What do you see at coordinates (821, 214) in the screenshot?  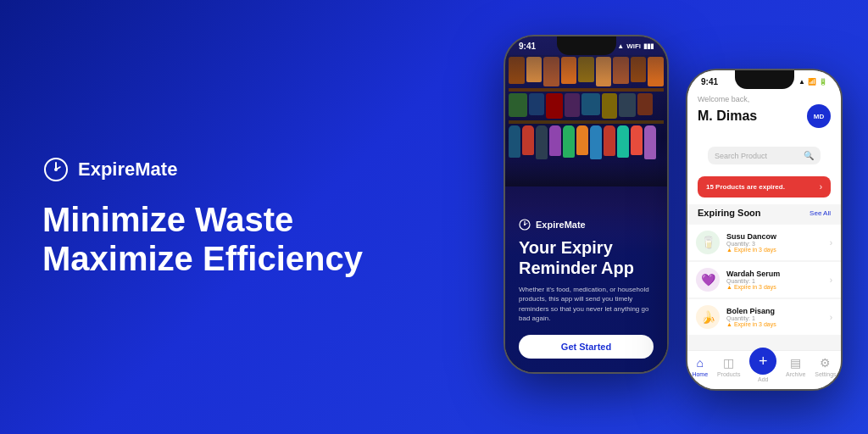 I see `see-all-link: See All` at bounding box center [821, 214].